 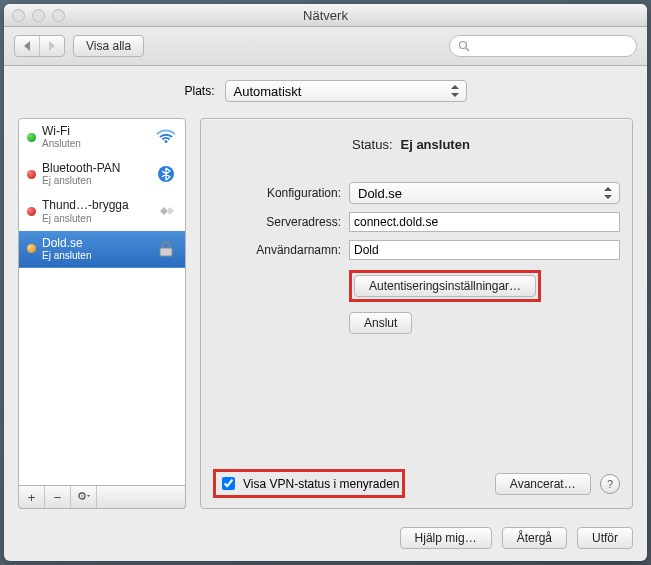 What do you see at coordinates (610, 484) in the screenshot?
I see `help-button: ?` at bounding box center [610, 484].